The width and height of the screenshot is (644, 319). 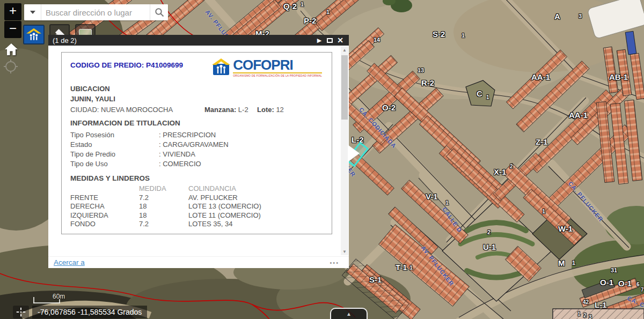 What do you see at coordinates (13, 12) in the screenshot?
I see `zoom-in-button: +` at bounding box center [13, 12].